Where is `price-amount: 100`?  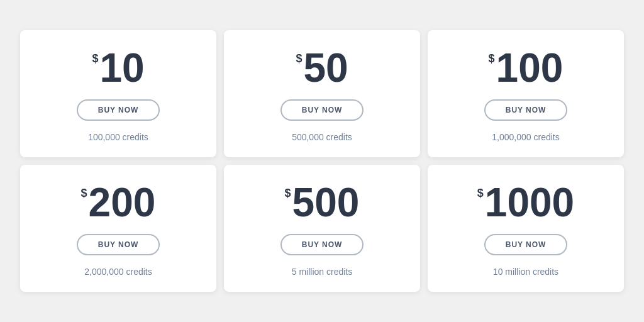
price-amount: 100 is located at coordinates (530, 68).